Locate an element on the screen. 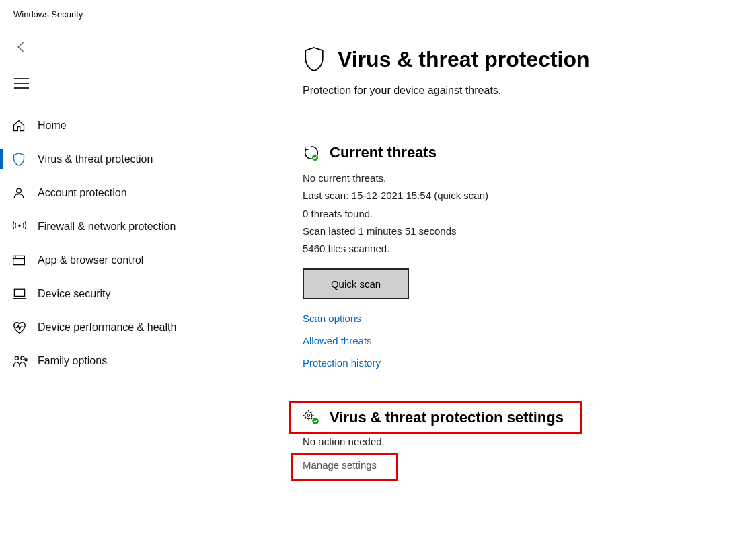  sidebar-item-family: Family options is located at coordinates (121, 361).